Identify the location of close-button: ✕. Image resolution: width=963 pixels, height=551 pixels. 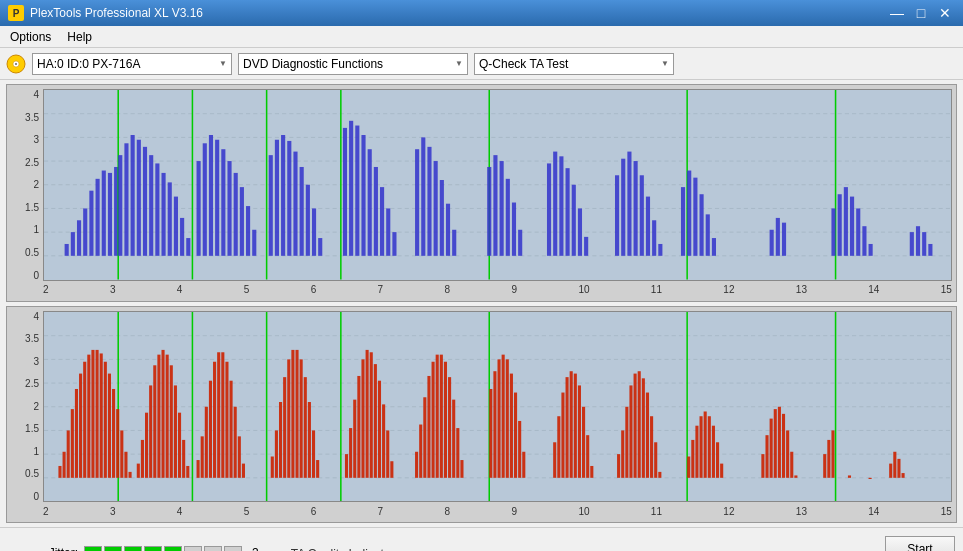
(945, 13).